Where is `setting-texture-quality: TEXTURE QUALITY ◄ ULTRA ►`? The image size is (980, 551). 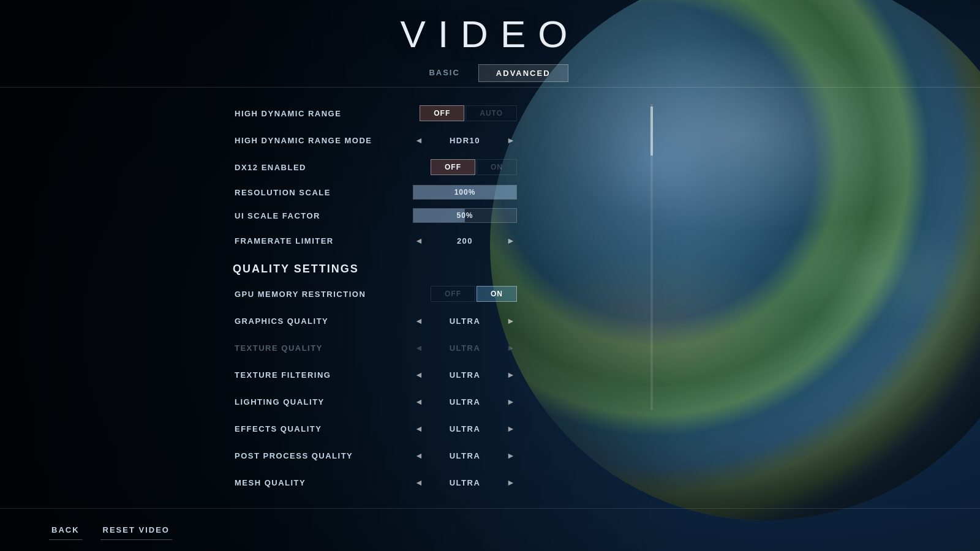
setting-texture-quality: TEXTURE QUALITY ◄ ULTRA ► is located at coordinates (355, 348).